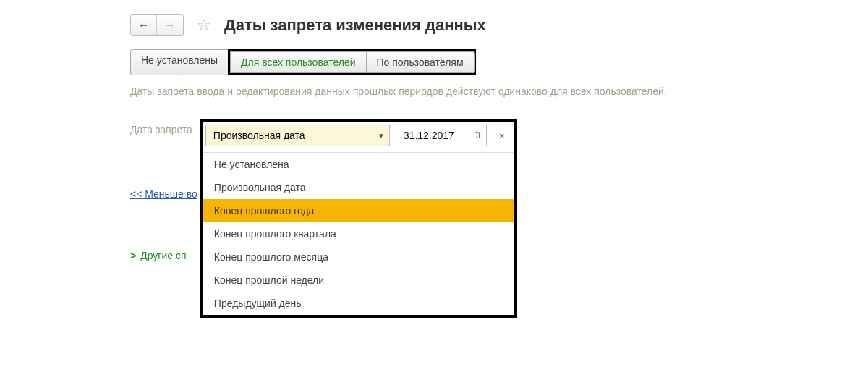  I want to click on chevron-down-icon: ▼, so click(381, 135).